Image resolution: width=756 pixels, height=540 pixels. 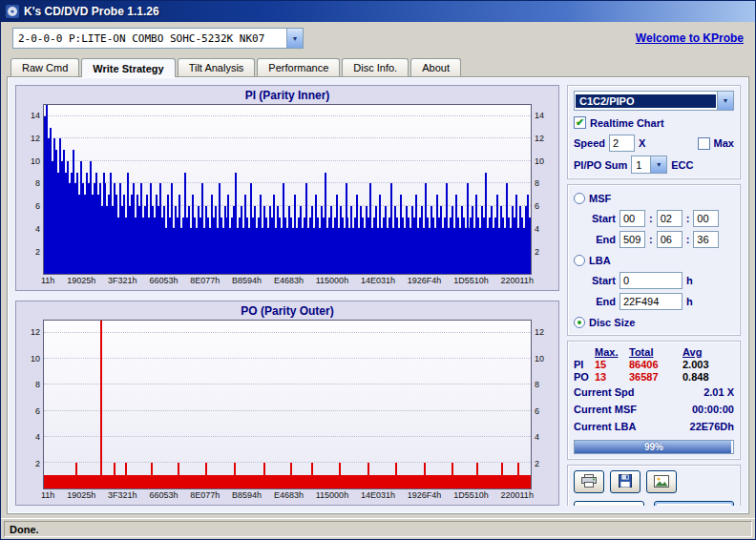 What do you see at coordinates (651, 280) in the screenshot?
I see `lba-start-input` at bounding box center [651, 280].